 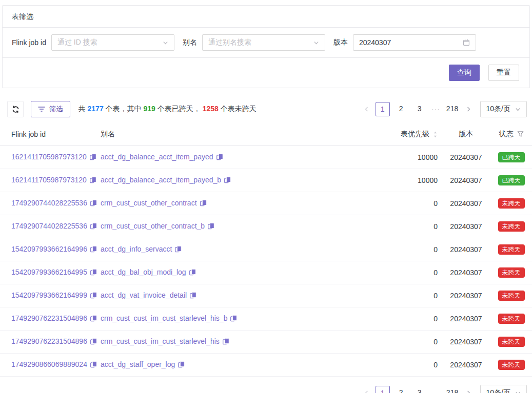 I want to click on status-badge: 已跨天, so click(x=511, y=157).